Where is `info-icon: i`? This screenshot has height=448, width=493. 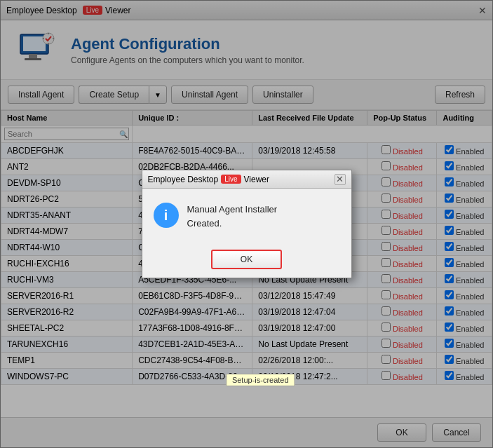 info-icon: i is located at coordinates (166, 215).